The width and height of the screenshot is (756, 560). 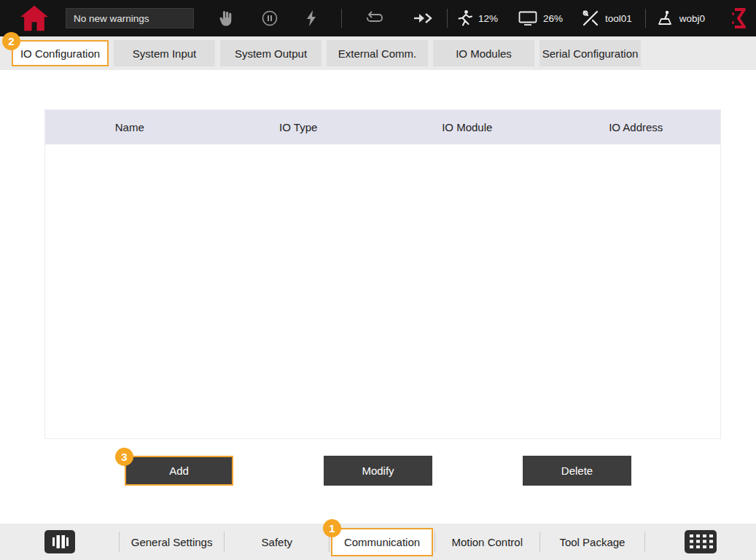 What do you see at coordinates (12, 41) in the screenshot?
I see `step-badge-2: 2` at bounding box center [12, 41].